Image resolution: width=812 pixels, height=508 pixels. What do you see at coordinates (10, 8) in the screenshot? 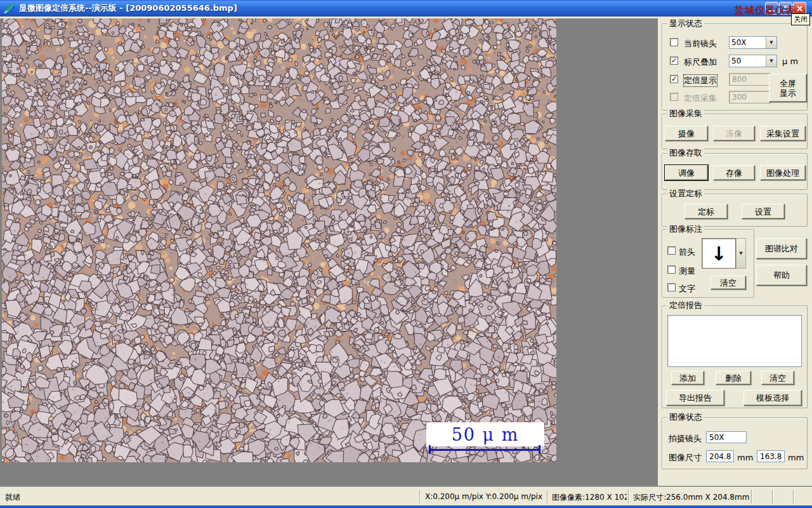
I see `app-icon` at bounding box center [10, 8].